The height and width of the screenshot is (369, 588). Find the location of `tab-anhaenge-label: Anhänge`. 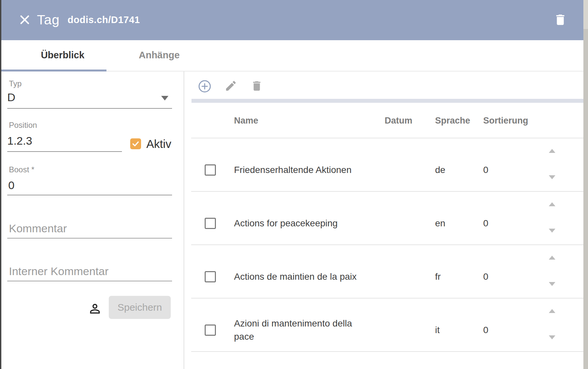

tab-anhaenge-label: Anhänge is located at coordinates (159, 55).